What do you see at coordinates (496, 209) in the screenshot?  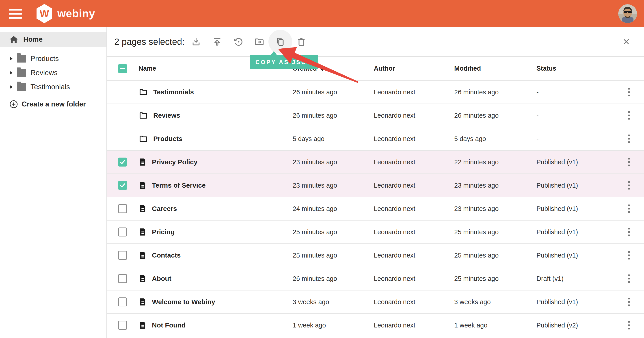 I see `row-modified: 23 minutes ago` at bounding box center [496, 209].